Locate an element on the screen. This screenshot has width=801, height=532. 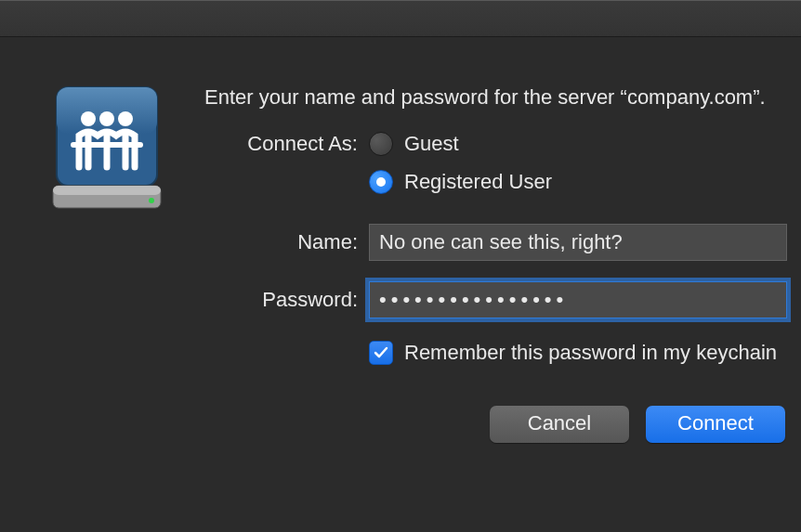
remember-keychain-checkbox is located at coordinates (381, 353).